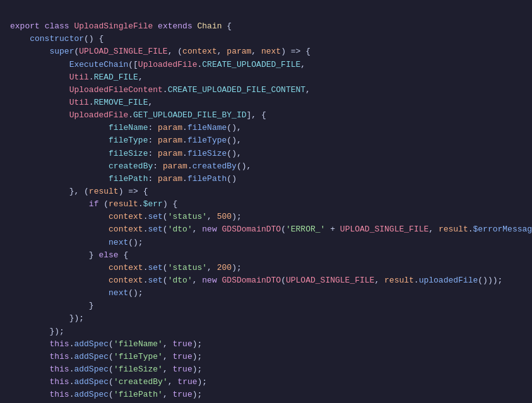 The image size is (532, 403). I want to click on line-8: UploadedFile.GET_UPLOADED_FILE_BY_ID], {, so click(138, 115).